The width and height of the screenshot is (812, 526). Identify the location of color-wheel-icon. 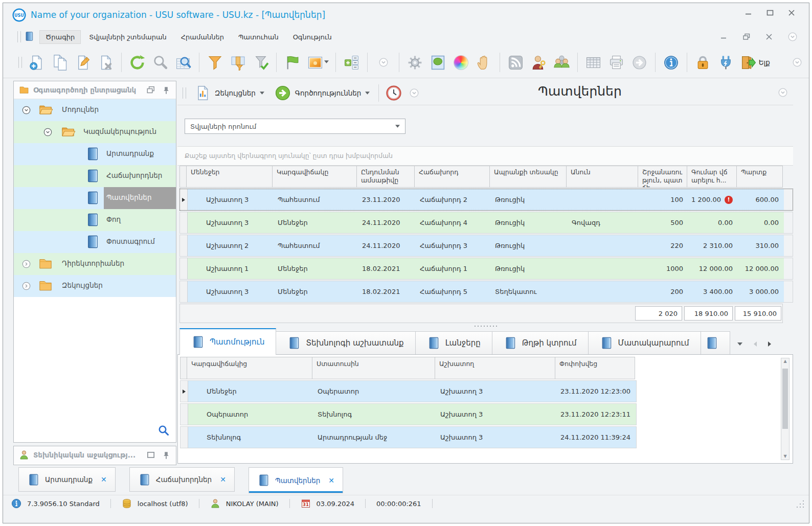
(461, 62).